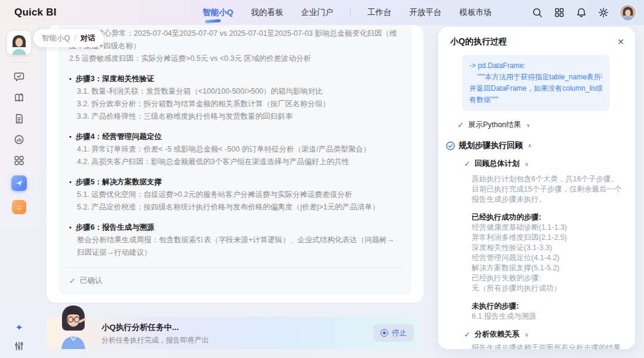  I want to click on workspace-app-icon, so click(19, 207).